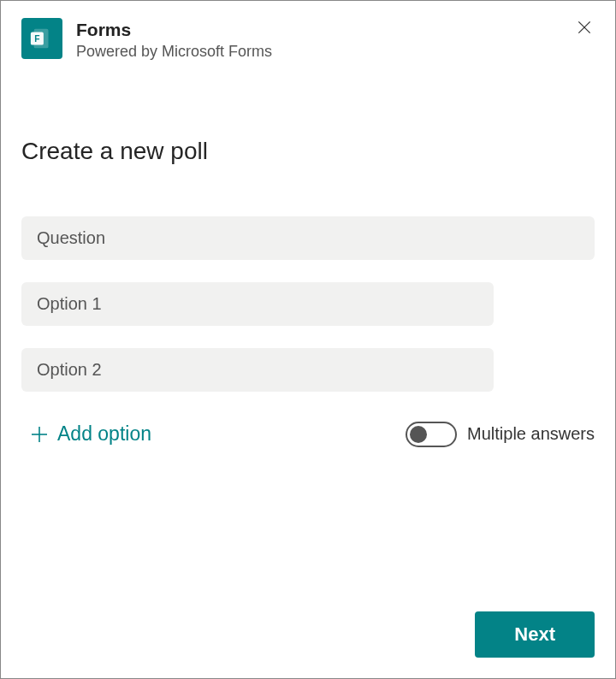 The image size is (616, 679). I want to click on add-option-button: Add option, so click(86, 434).